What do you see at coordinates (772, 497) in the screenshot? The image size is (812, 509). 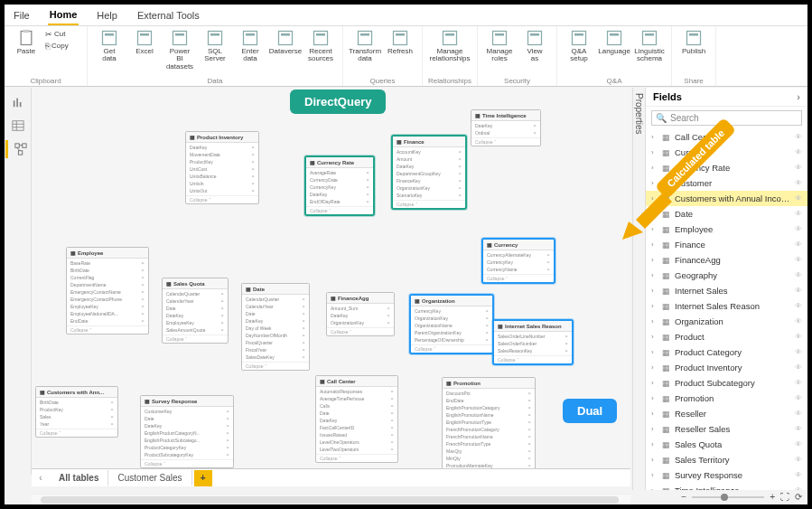 I see `zoom-in: +` at bounding box center [772, 497].